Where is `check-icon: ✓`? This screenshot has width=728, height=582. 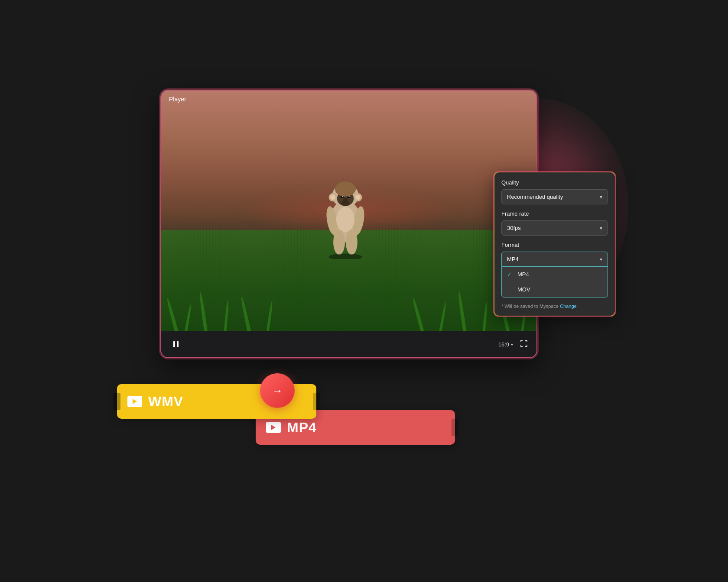
check-icon: ✓ is located at coordinates (510, 275).